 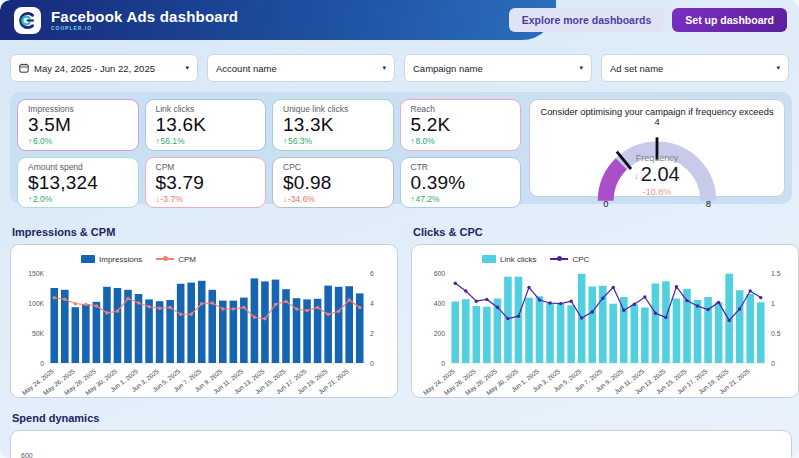 I want to click on kpi-label: CPM, so click(x=206, y=167).